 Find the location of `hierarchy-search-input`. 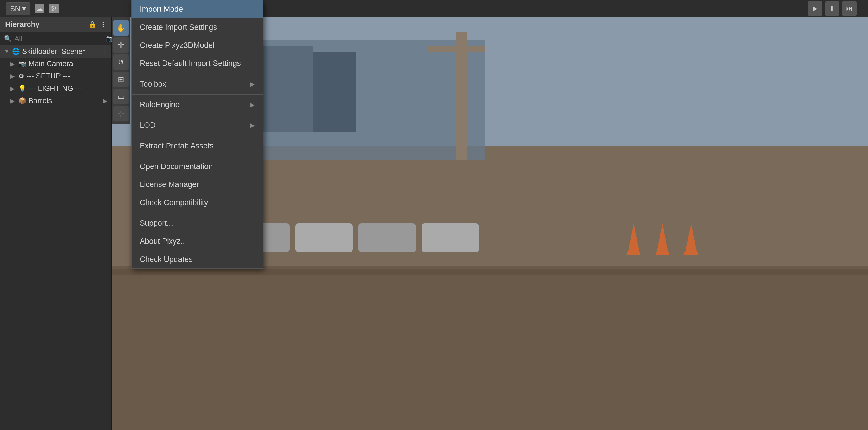

hierarchy-search-input is located at coordinates (57, 39).